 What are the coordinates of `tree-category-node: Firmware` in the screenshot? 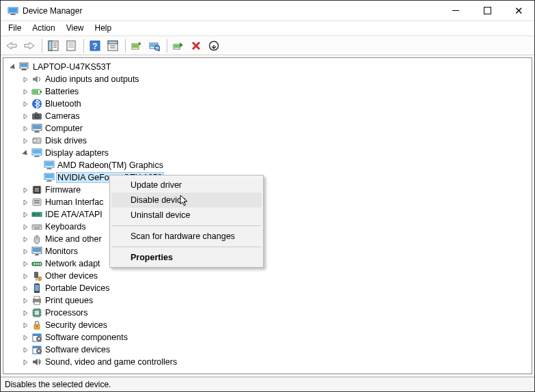 It's located at (269, 190).